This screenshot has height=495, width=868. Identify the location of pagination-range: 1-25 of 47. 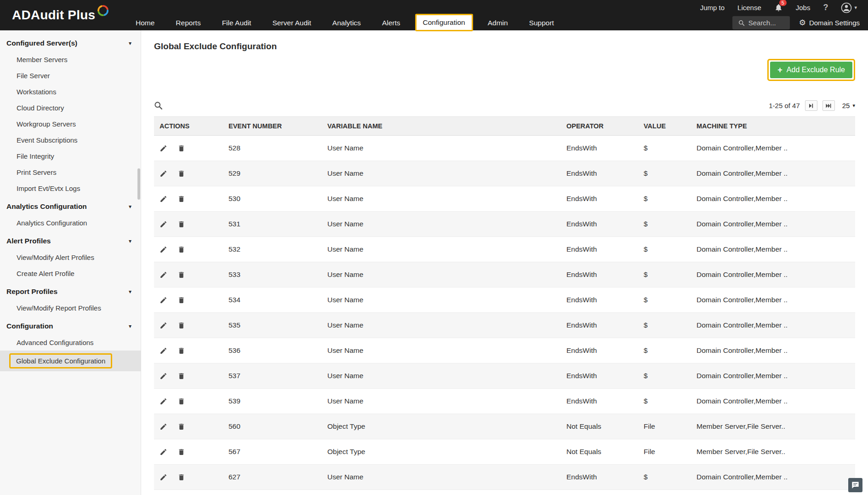
(784, 106).